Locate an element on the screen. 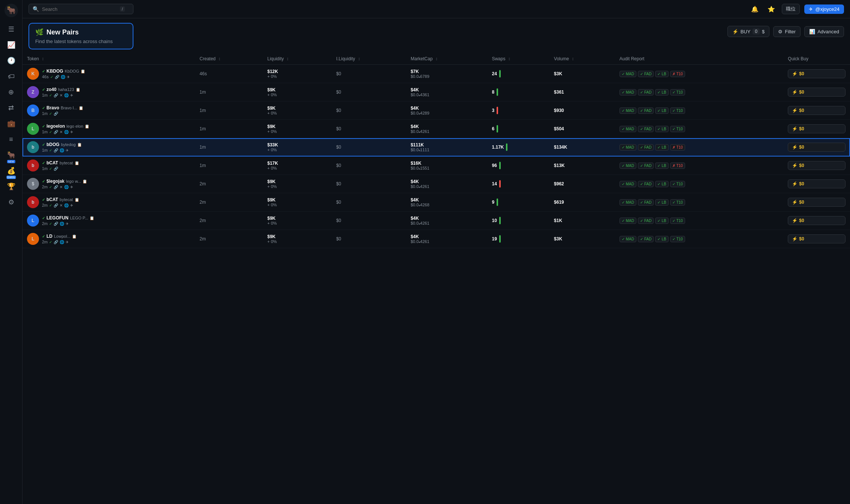 Image resolution: width=850 pixels, height=504 pixels. created-time: 1m is located at coordinates (203, 166).